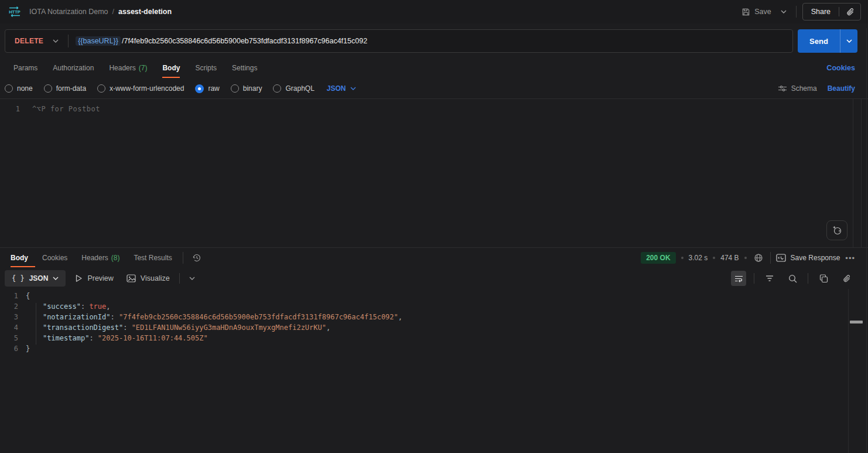 The image size is (868, 453). Describe the element at coordinates (26, 68) in the screenshot. I see `tab-params: Params` at that location.